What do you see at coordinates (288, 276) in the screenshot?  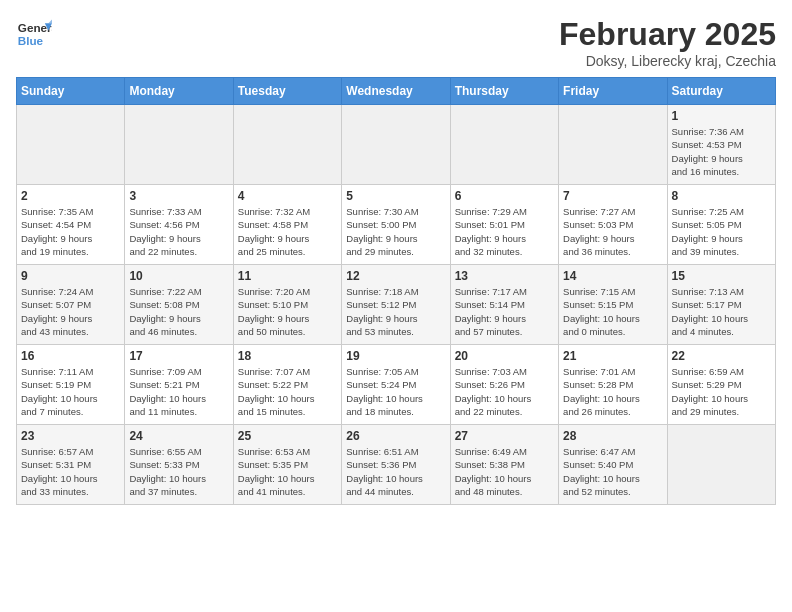 I see `day-number: 11` at bounding box center [288, 276].